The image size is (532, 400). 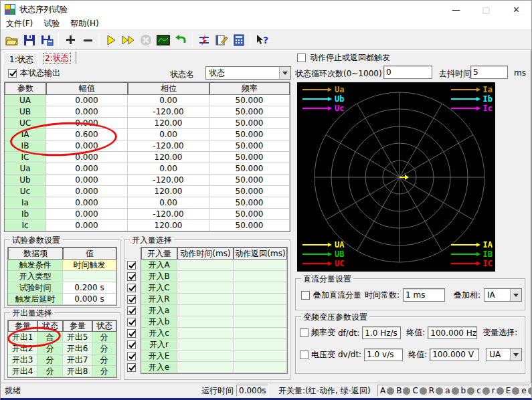 What do you see at coordinates (503, 295) in the screenshot?
I see `superimpose-phase-dropdown: IA` at bounding box center [503, 295].